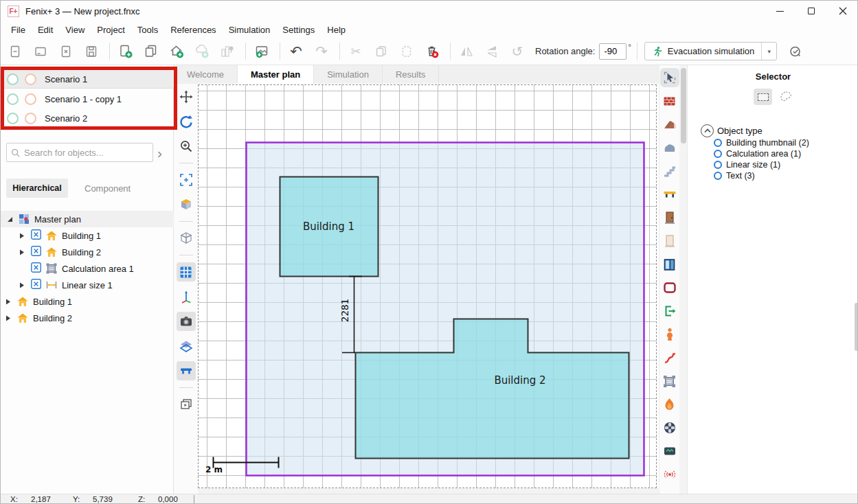 The height and width of the screenshot is (504, 858). What do you see at coordinates (41, 51) in the screenshot?
I see `open-project-icon` at bounding box center [41, 51].